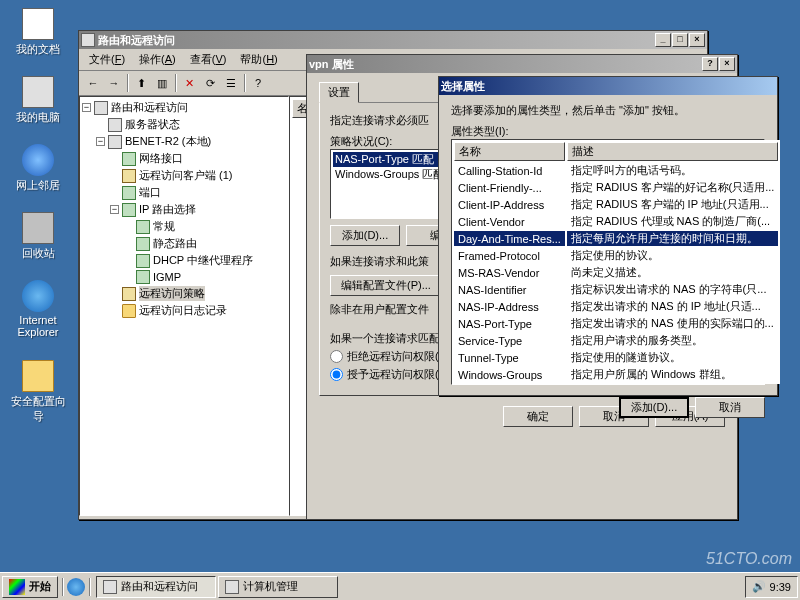 Image resolution: width=800 pixels, height=600 pixels. Describe the element at coordinates (231, 83) in the screenshot. I see `properties-button: ☰` at that location.